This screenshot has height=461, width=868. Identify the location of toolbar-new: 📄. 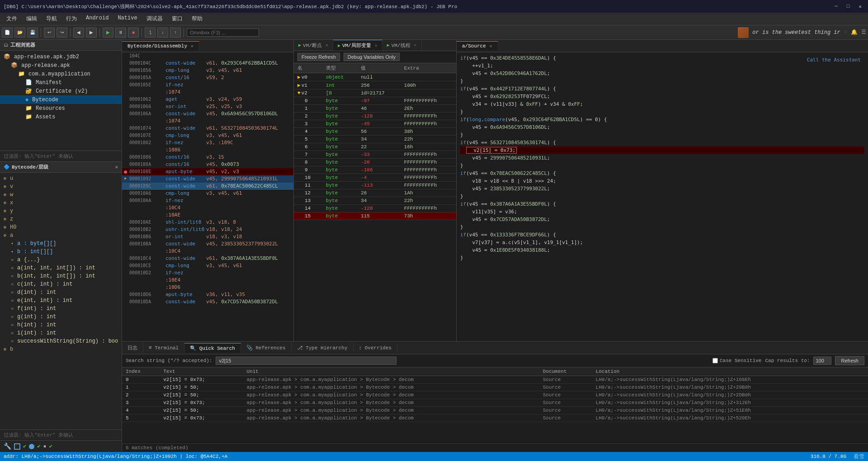
(7, 33).